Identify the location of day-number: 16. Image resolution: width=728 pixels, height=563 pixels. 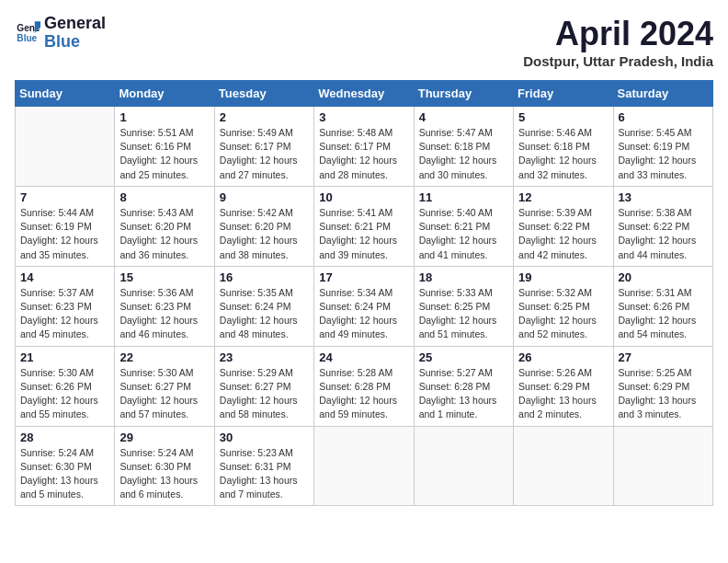
(265, 278).